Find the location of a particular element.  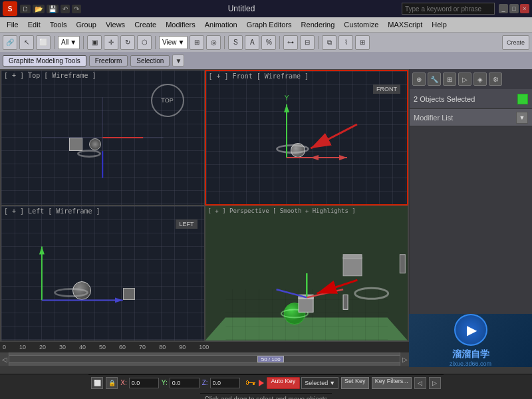

rp-motion-btn: ▷ is located at coordinates (465, 79).